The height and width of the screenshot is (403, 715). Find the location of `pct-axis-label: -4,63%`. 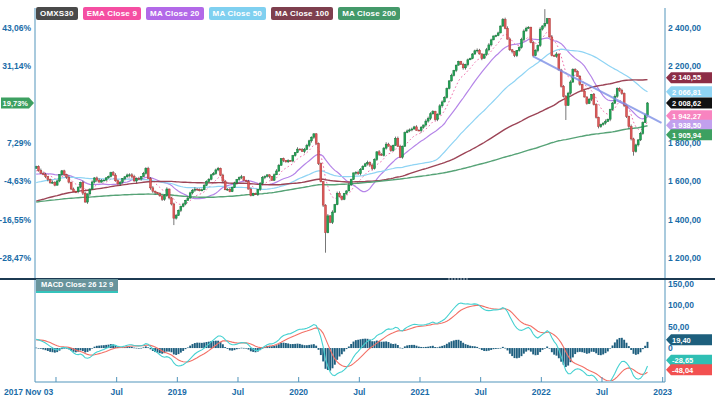

pct-axis-label: -4,63% is located at coordinates (18, 181).